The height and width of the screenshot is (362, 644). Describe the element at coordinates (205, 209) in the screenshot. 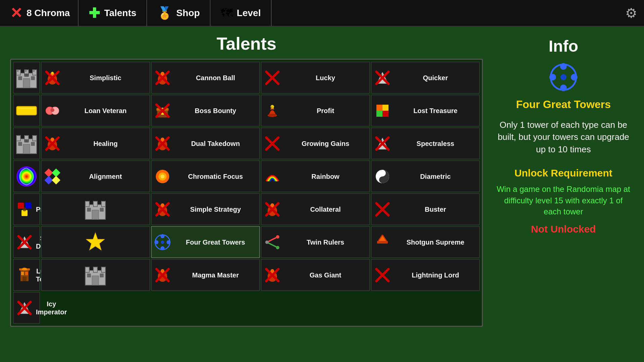

I see `talent-simple-strategy: Simple Strategy` at that location.